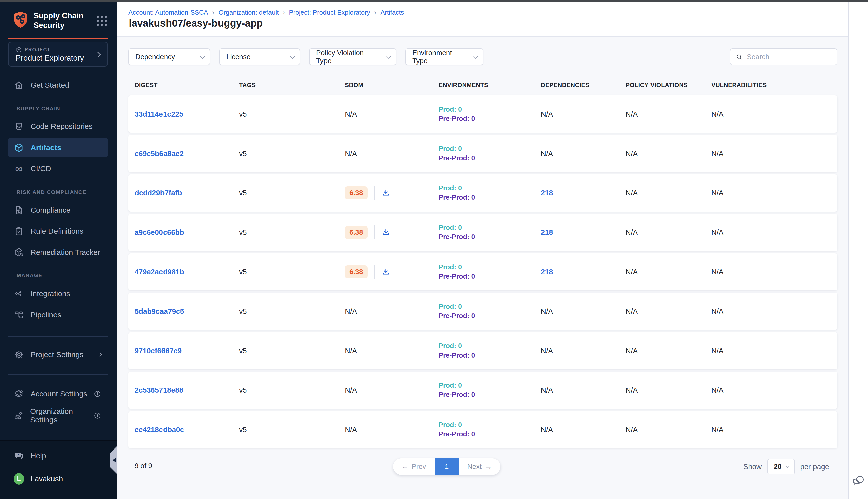 This screenshot has height=499, width=868. What do you see at coordinates (739, 57) in the screenshot?
I see `search-icon` at bounding box center [739, 57].